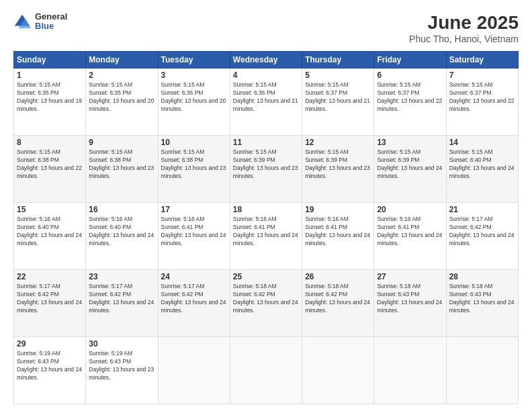 Image resolution: width=532 pixels, height=411 pixels. I want to click on calendar-day-24: 24 Sunrise: 5:17 AMSunset: 6:42 PMDaylig…, so click(193, 304).